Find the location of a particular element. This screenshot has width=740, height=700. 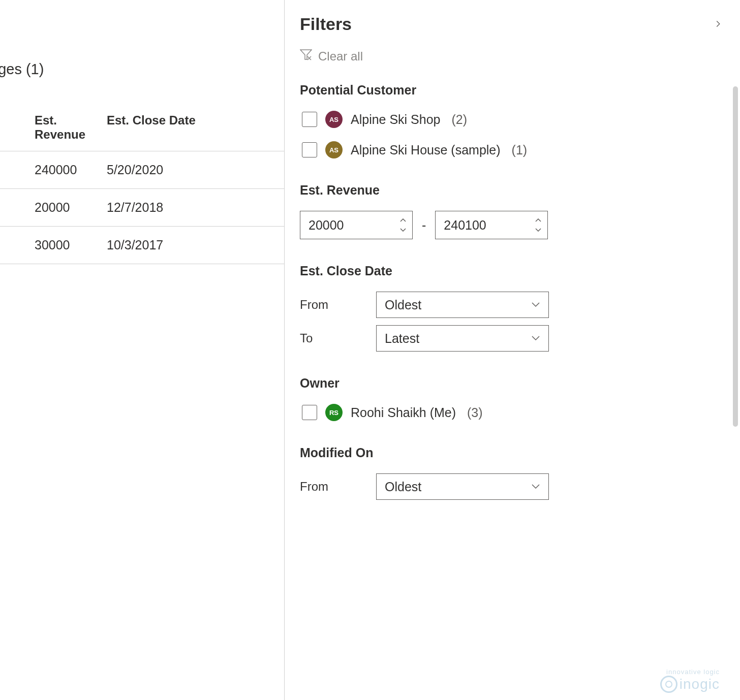

section-label: Modified On is located at coordinates (512, 453).